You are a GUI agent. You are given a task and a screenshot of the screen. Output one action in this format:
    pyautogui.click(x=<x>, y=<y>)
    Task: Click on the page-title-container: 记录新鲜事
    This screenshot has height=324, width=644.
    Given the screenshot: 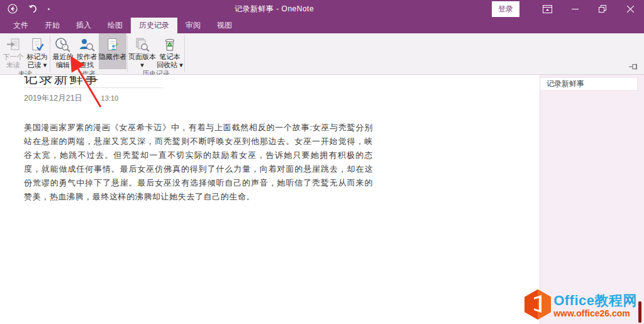 What is the action you would take?
    pyautogui.click(x=94, y=81)
    